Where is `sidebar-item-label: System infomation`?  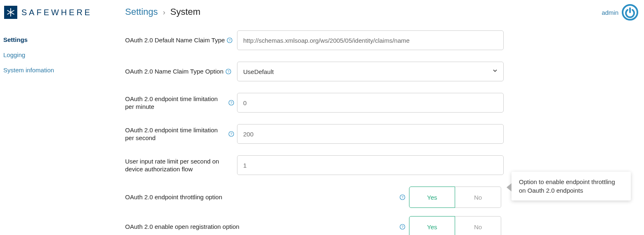 sidebar-item-label: System infomation is located at coordinates (29, 70).